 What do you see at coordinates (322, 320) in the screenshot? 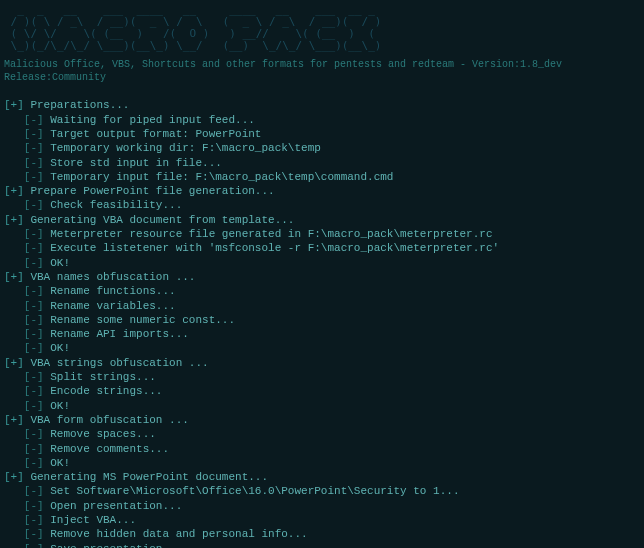
I see `log-line: [-] Rename some numeric const...` at bounding box center [322, 320].